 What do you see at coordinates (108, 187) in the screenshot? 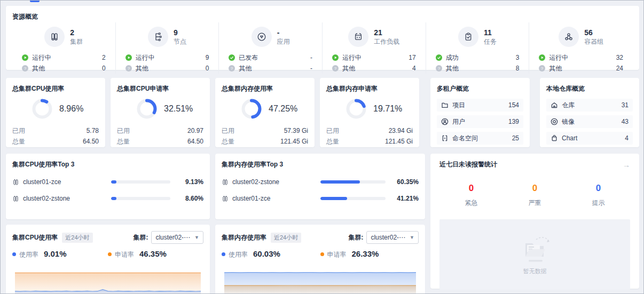
I see `cpu-top3-card: 集群CPU使用率Top 3 cluster01-zce 9.13% cluste…` at bounding box center [108, 187].